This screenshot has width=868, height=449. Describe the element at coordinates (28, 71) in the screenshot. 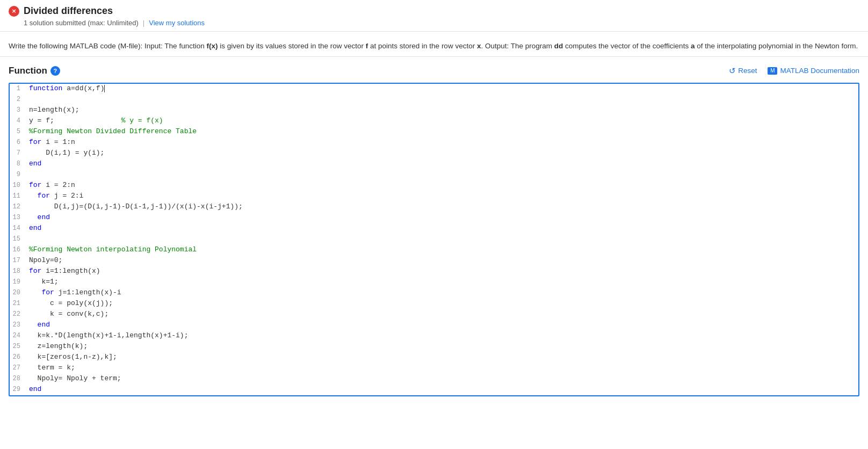

I see `function-label: Function` at that location.